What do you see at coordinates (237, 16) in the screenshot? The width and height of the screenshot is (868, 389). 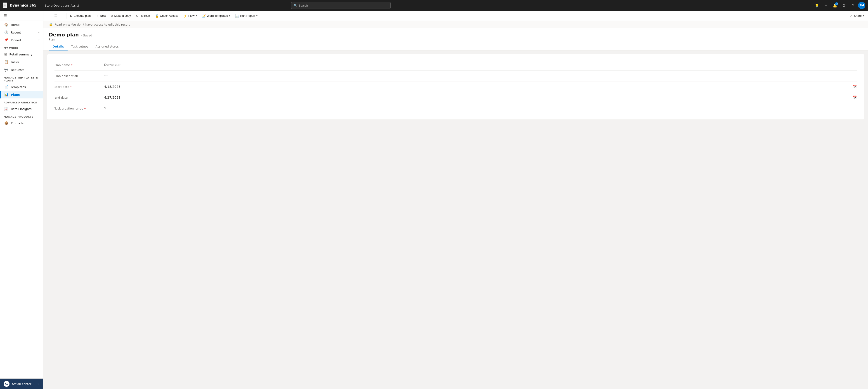 I see `run-report-icon: 📊` at bounding box center [237, 16].